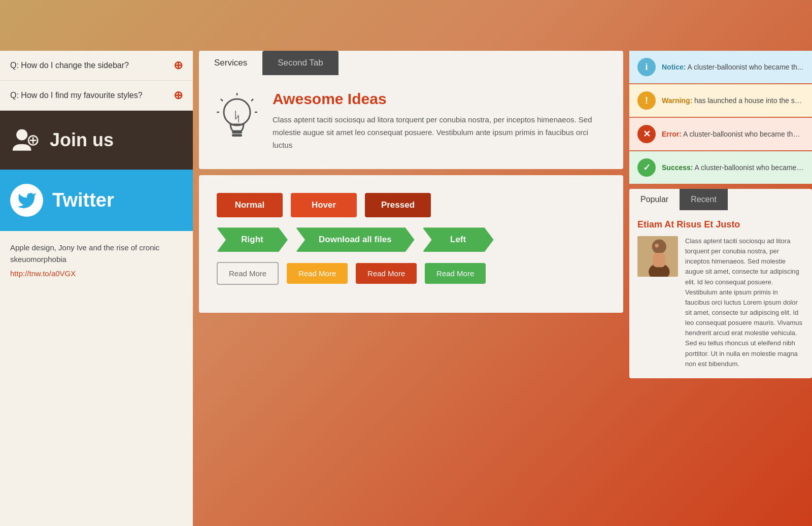  I want to click on article-thumbnail, so click(658, 256).